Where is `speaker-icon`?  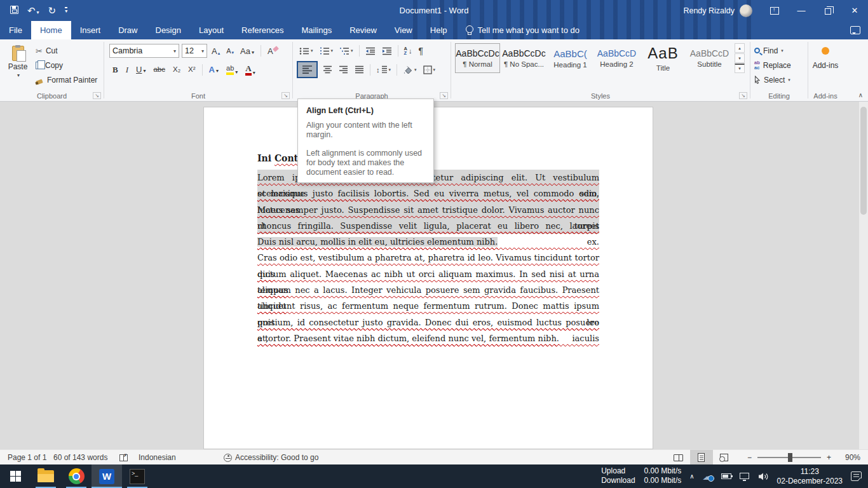 speaker-icon is located at coordinates (763, 477).